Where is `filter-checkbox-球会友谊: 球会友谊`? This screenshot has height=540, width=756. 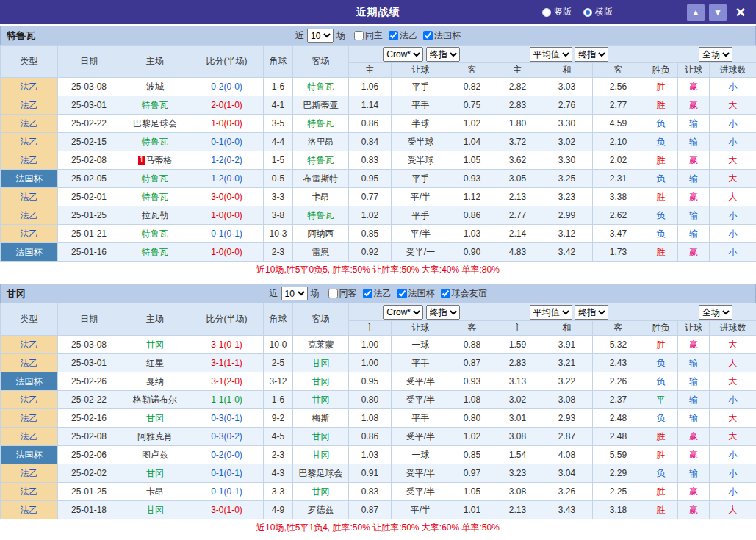
filter-checkbox-球会友谊: 球会友谊 is located at coordinates (464, 294).